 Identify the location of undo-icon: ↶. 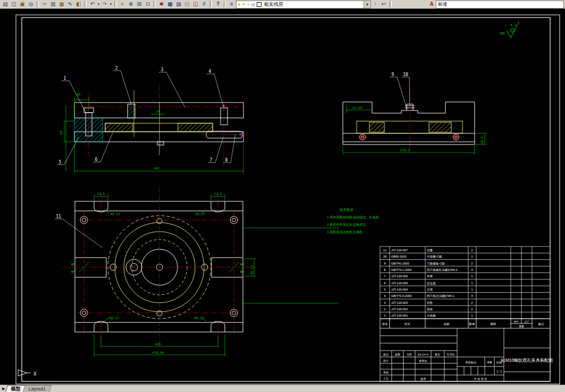
(92, 4).